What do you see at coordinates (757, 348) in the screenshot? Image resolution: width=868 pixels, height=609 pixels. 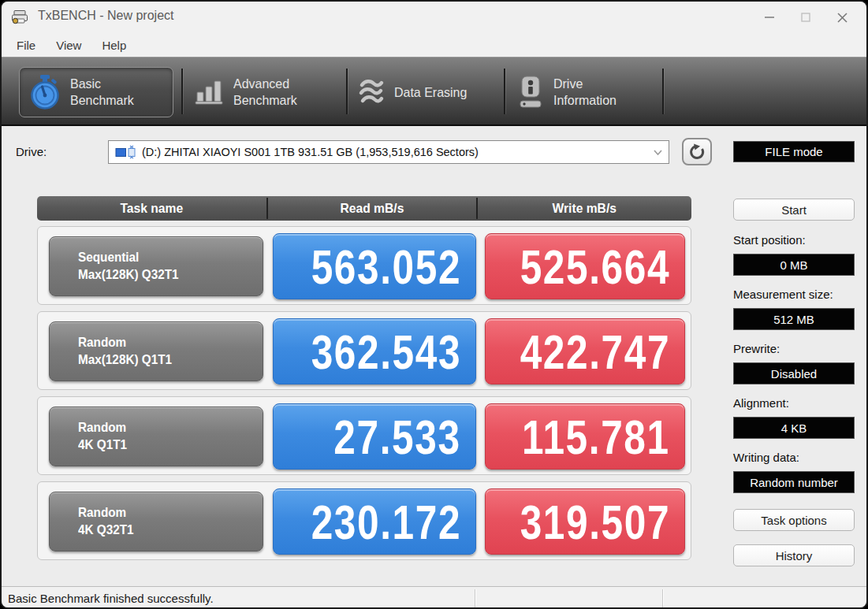 I see `prewrite-label: Prewrite:` at bounding box center [757, 348].